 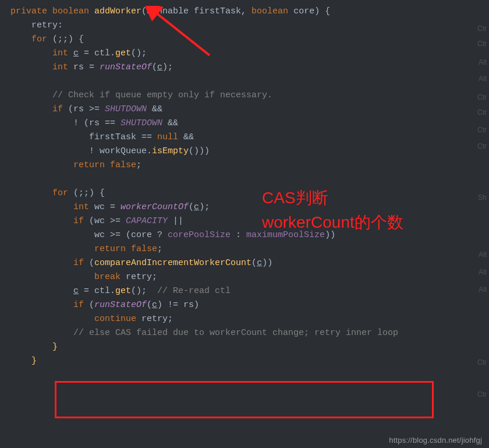 What do you see at coordinates (34, 347) in the screenshot?
I see `close-brace-inner: }` at bounding box center [34, 347].